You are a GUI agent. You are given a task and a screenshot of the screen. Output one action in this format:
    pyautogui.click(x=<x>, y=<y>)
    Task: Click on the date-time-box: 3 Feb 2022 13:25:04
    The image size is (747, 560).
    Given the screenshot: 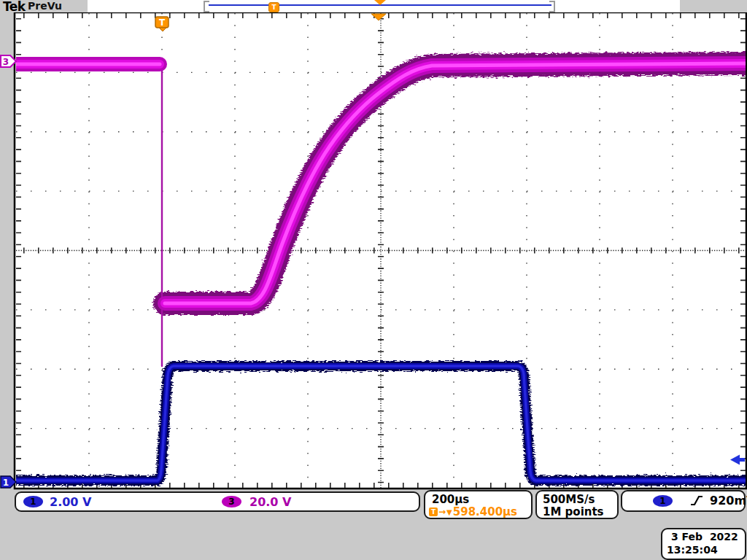 What is the action you would take?
    pyautogui.click(x=703, y=544)
    